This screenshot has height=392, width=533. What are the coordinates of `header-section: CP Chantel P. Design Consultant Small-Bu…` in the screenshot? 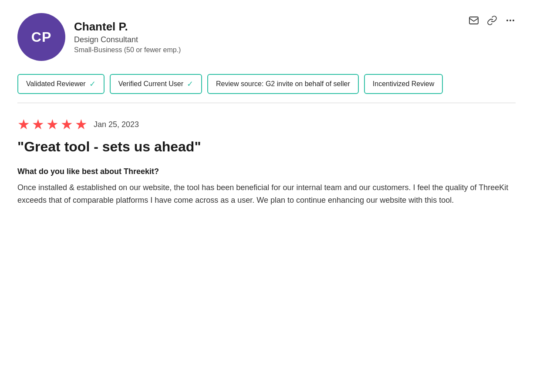 It's located at (266, 37).